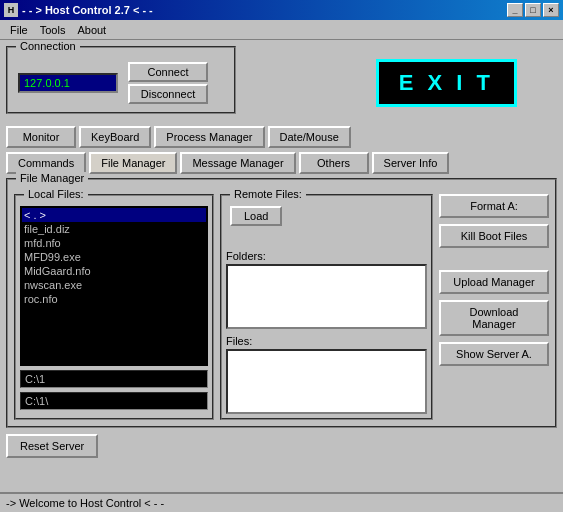  I want to click on connection-area: Connect Disconnect, so click(121, 83).